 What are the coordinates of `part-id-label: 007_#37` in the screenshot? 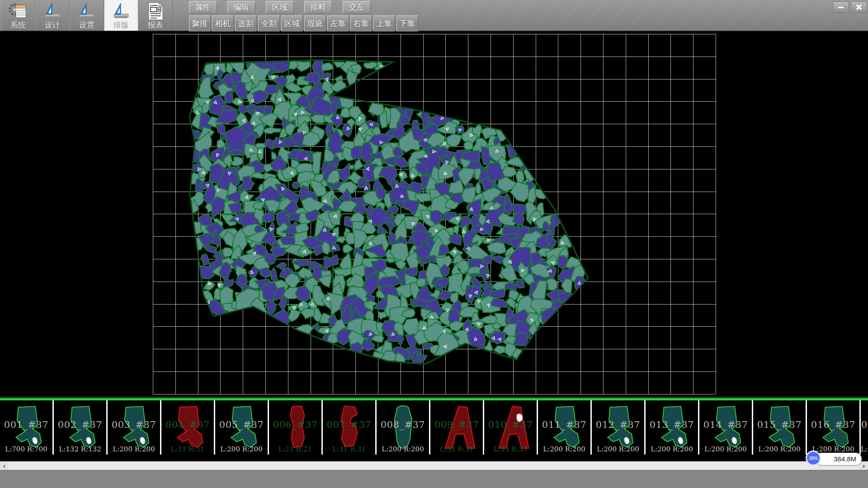 It's located at (349, 425).